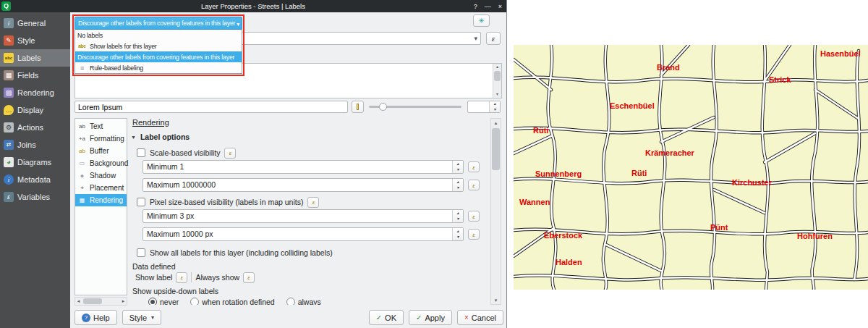 The image size is (868, 328). I want to click on preview-background-color-button, so click(357, 107).